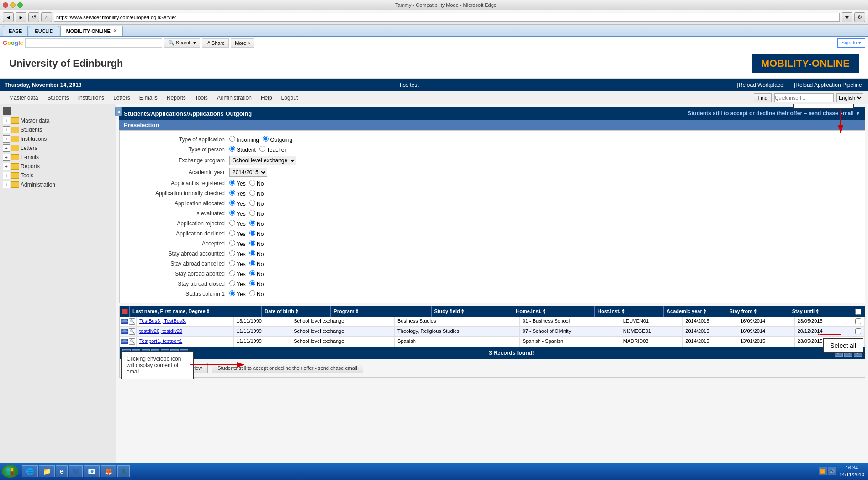 The height and width of the screenshot is (480, 868). Describe the element at coordinates (58, 157) in the screenshot. I see `sidebar-item-emails: + E-mails` at that location.